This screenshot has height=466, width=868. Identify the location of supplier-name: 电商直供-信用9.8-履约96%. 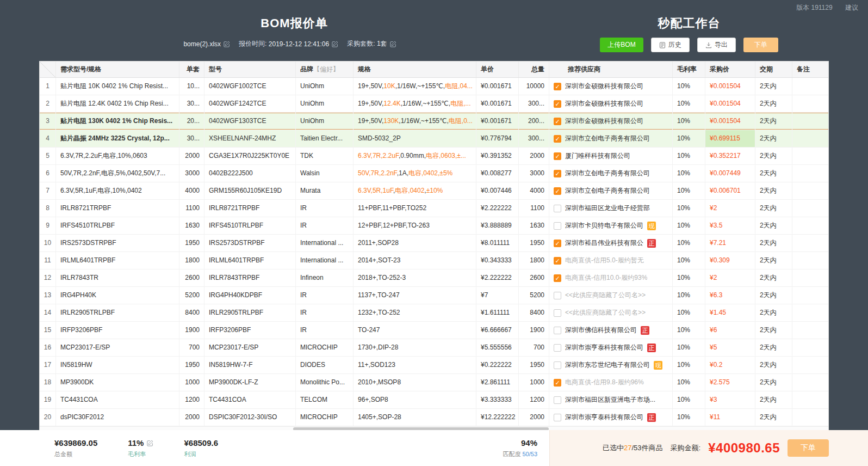
(605, 382).